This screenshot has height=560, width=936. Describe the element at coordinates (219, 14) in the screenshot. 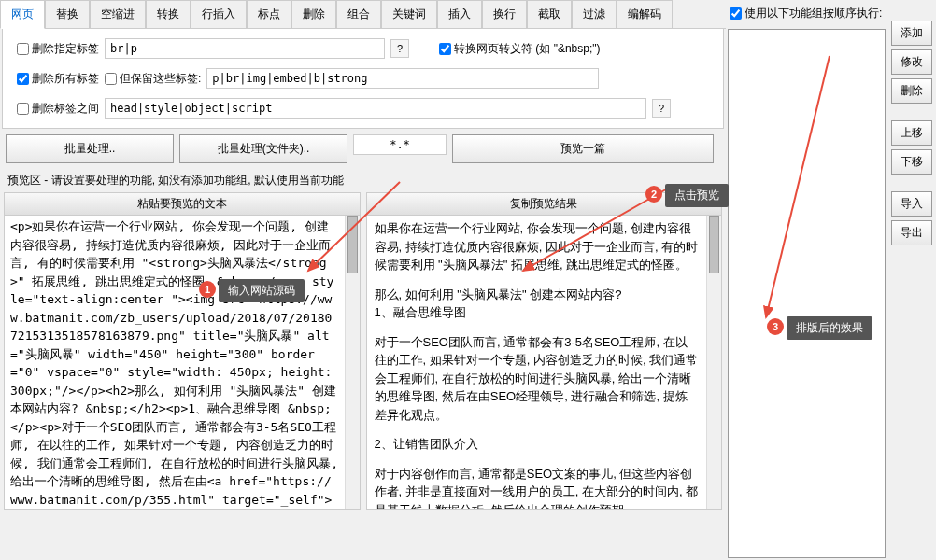

I see `tab-line-insert: 行插入` at that location.